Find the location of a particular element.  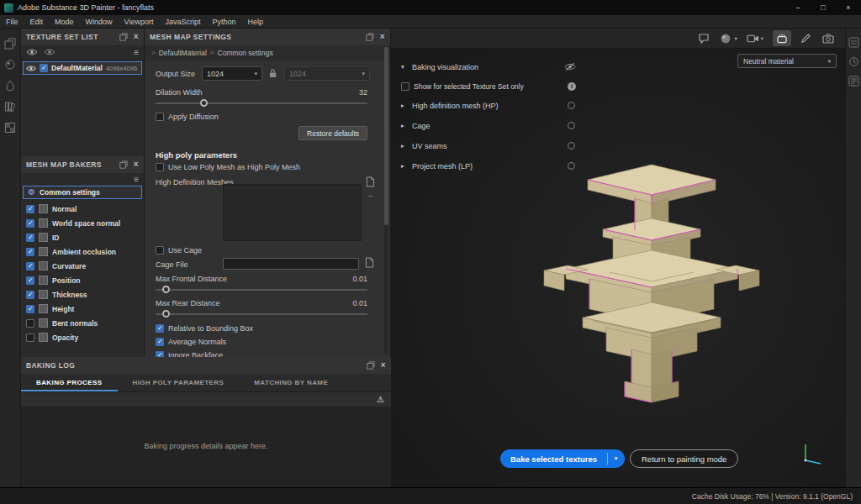

menu-file: File is located at coordinates (12, 22).